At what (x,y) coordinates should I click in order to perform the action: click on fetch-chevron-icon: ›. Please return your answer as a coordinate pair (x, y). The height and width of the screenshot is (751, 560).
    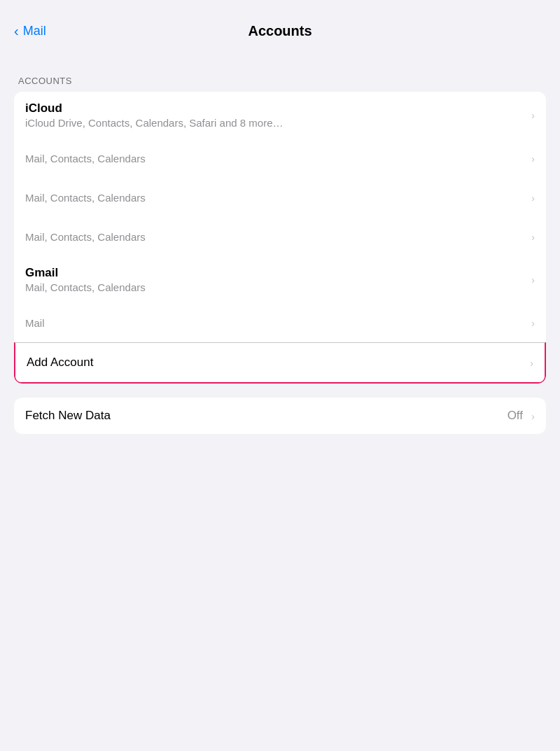
    Looking at the image, I should click on (533, 416).